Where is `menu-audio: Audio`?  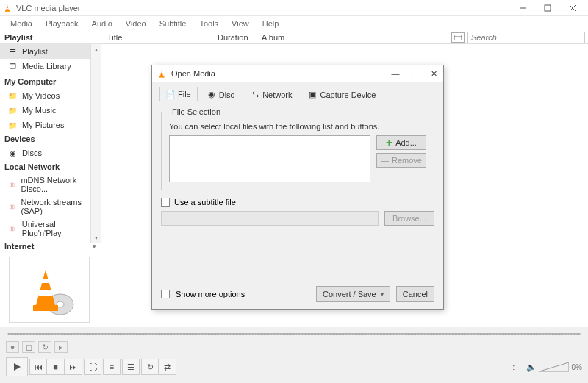 menu-audio: Audio is located at coordinates (102, 24).